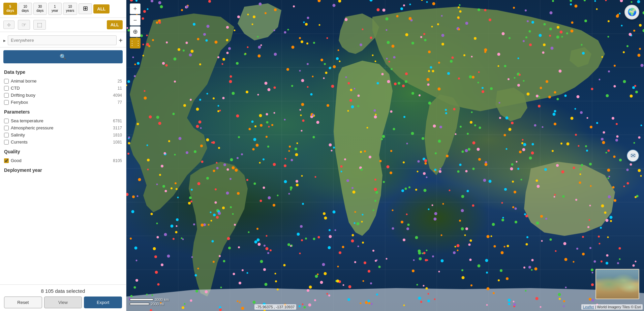  What do you see at coordinates (117, 142) in the screenshot?
I see `count-currents: 1081` at bounding box center [117, 142].